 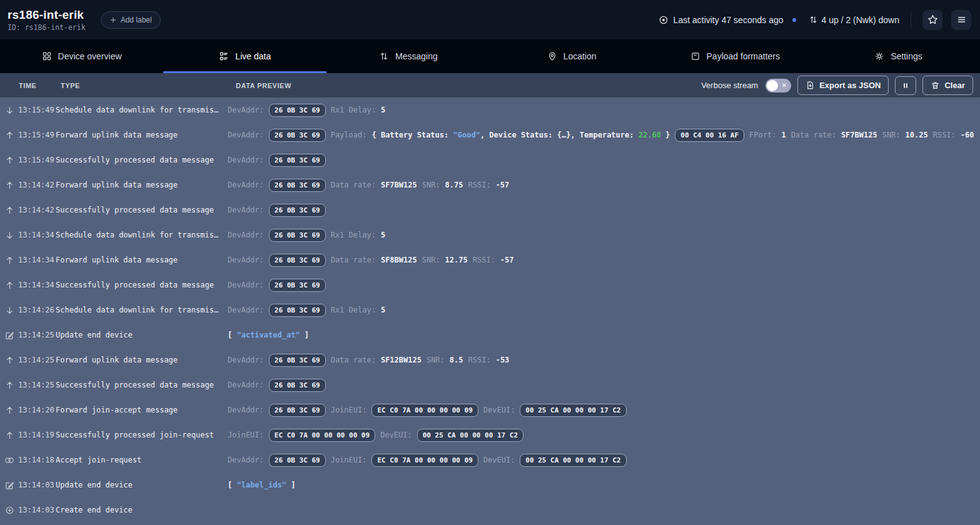 What do you see at coordinates (399, 185) in the screenshot?
I see `preview-value: SF7BW125` at bounding box center [399, 185].